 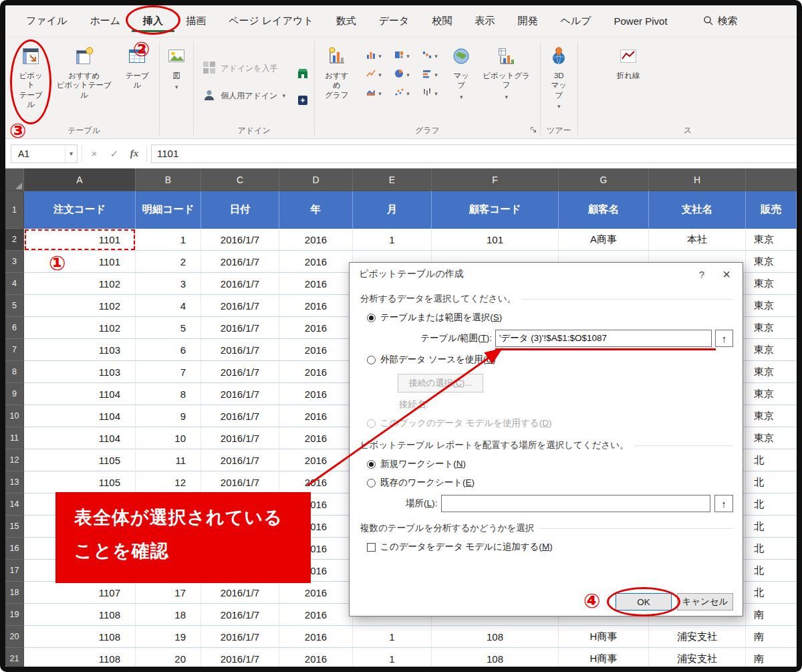 I want to click on radio-existing-worksheet, so click(x=372, y=483).